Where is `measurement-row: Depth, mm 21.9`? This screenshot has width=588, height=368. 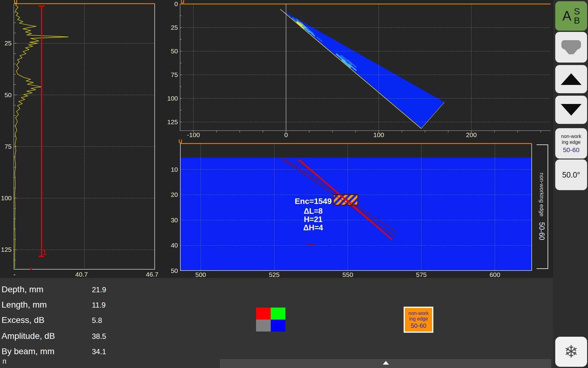 measurement-row: Depth, mm 21.9 is located at coordinates (92, 290).